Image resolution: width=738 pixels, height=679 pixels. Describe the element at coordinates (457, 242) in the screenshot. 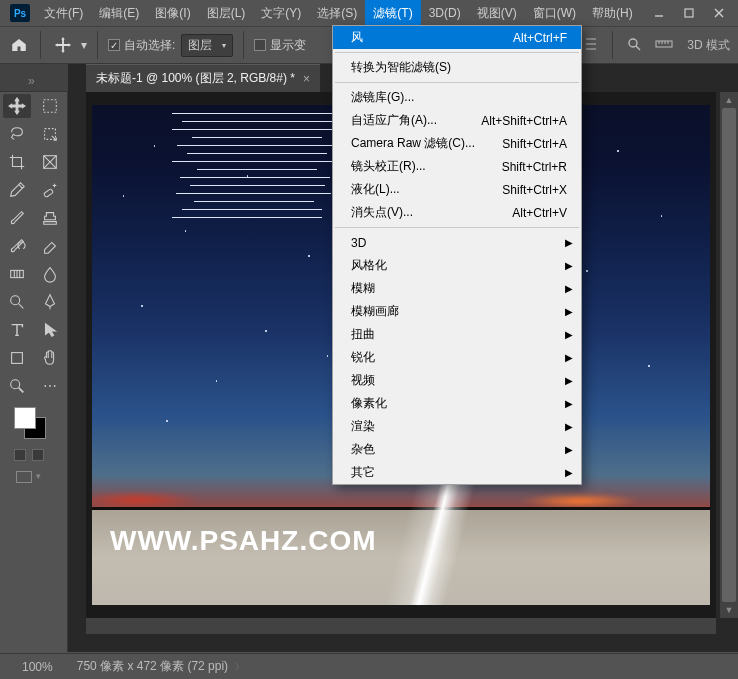

I see `menu-item-3d-submenu: 3D▶` at that location.